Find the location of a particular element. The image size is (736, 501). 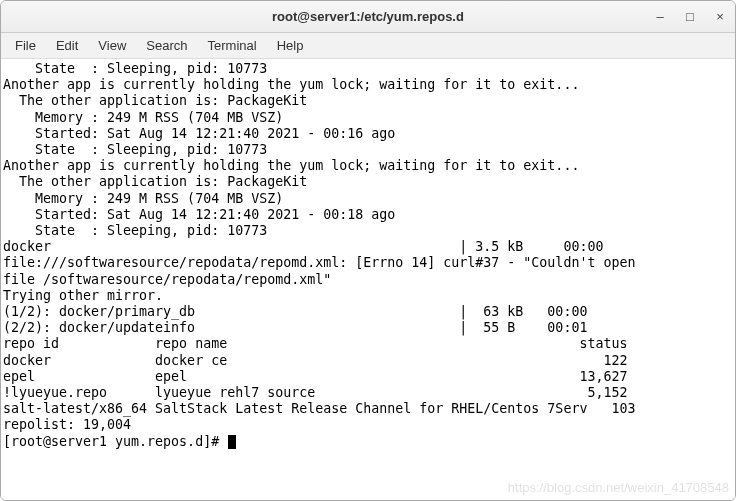

menu-help: Help is located at coordinates (290, 46).